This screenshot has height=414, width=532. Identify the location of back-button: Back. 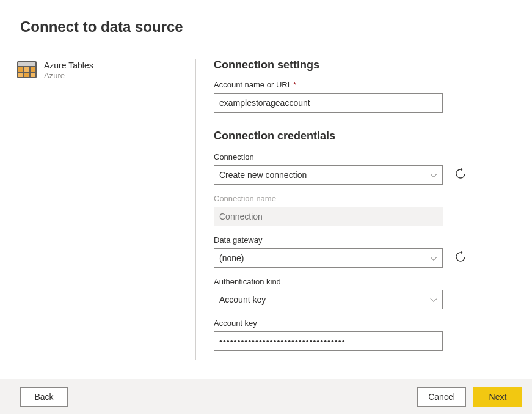
(44, 397).